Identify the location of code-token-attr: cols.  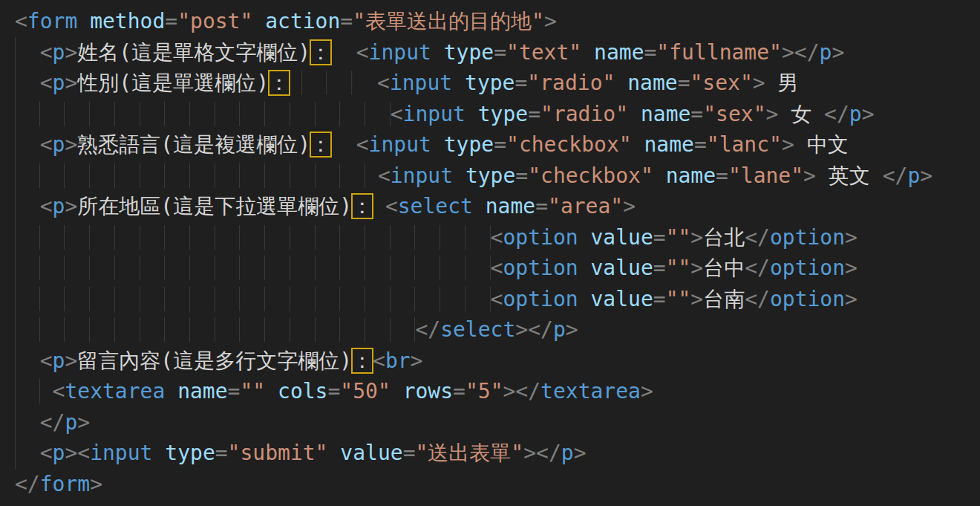
(303, 391).